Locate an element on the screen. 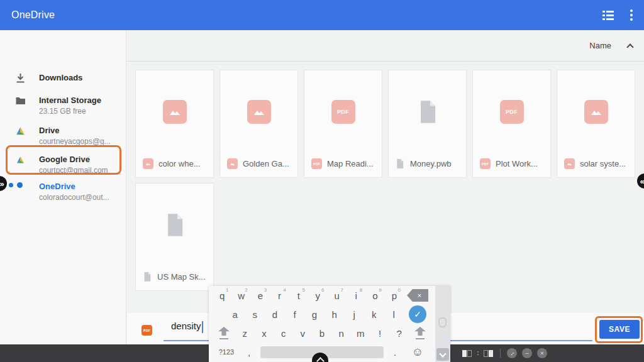 The height and width of the screenshot is (362, 644). file-tile: US Map Sk... is located at coordinates (175, 237).